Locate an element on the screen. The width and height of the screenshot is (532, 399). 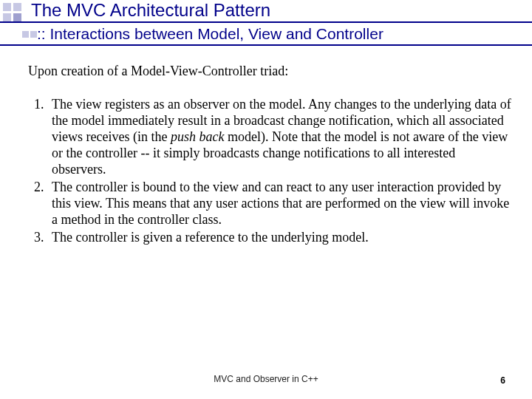
list-item: The controller is given a reference to t… is located at coordinates (279, 238).